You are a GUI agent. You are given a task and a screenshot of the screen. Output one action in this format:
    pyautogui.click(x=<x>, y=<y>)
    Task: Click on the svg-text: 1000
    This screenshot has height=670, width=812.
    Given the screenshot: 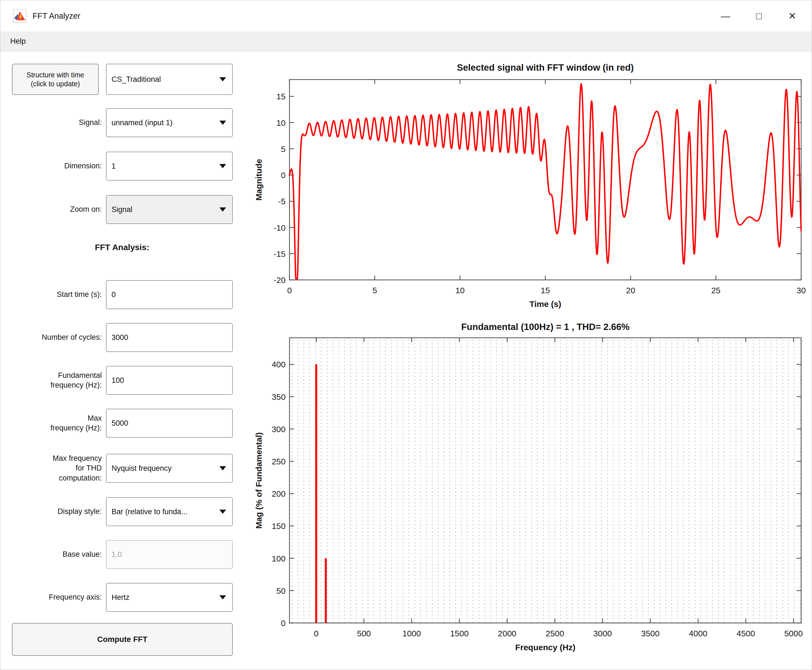 What is the action you would take?
    pyautogui.click(x=412, y=633)
    